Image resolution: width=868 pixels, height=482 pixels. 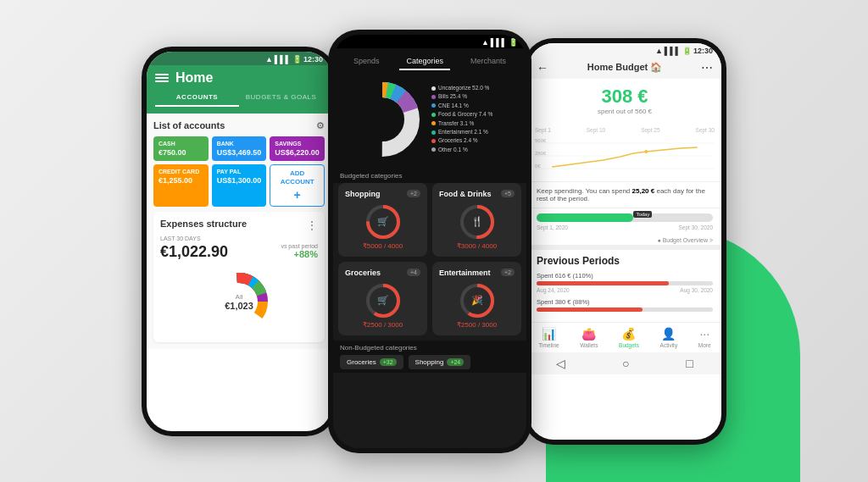 I want to click on category-food-drinks: Food & Drinks +5 🍴 ₹3000 / 4000, so click(x=476, y=220).